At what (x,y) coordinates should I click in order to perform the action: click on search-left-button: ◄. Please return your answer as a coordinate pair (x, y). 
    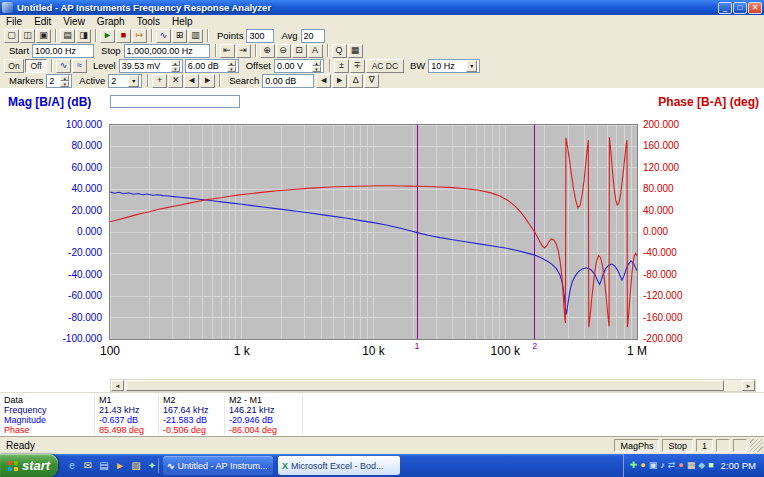
    Looking at the image, I should click on (324, 81).